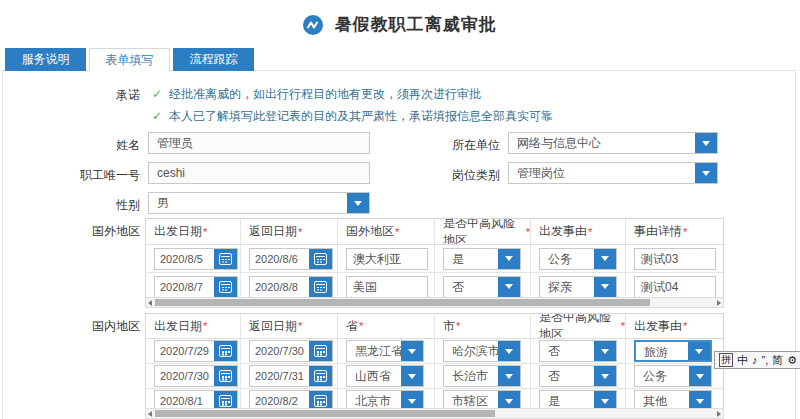 Image resolution: width=800 pixels, height=419 pixels. I want to click on gender-select: 男, so click(259, 203).